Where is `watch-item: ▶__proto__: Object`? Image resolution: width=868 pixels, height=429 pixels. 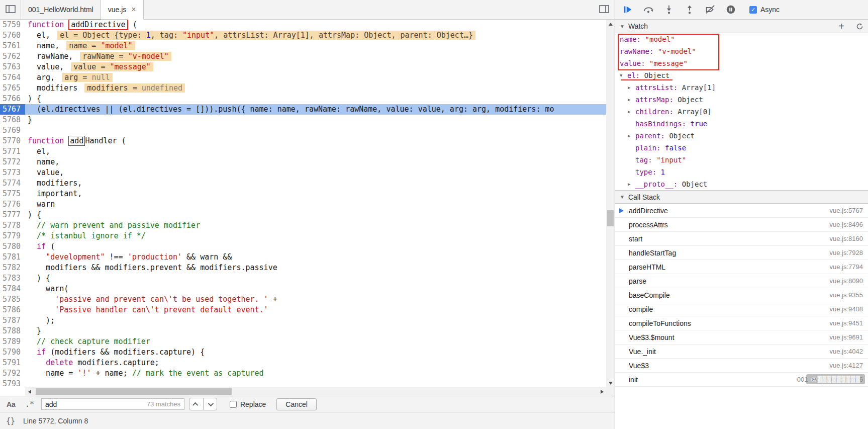
watch-item: ▶__proto__: Object is located at coordinates (742, 184).